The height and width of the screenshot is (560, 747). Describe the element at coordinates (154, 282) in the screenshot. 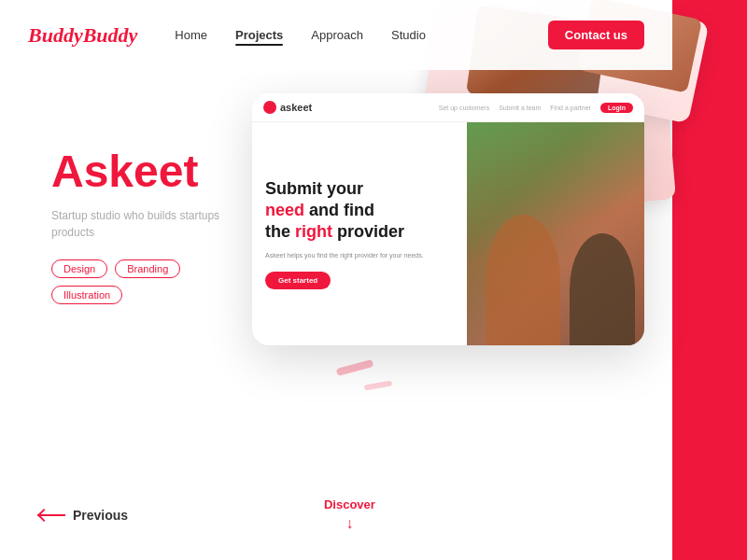

I see `tags-container: Design Branding Illustration` at that location.